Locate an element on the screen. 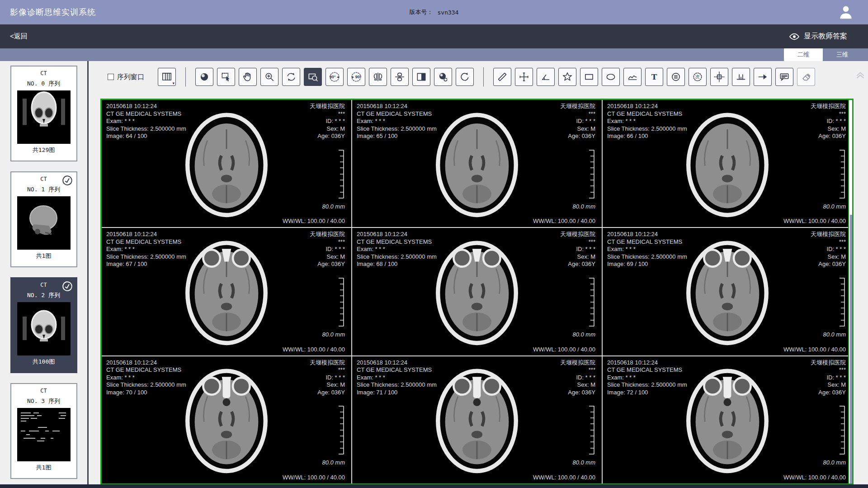  show-answer-label: 显示教师答案 is located at coordinates (826, 36).